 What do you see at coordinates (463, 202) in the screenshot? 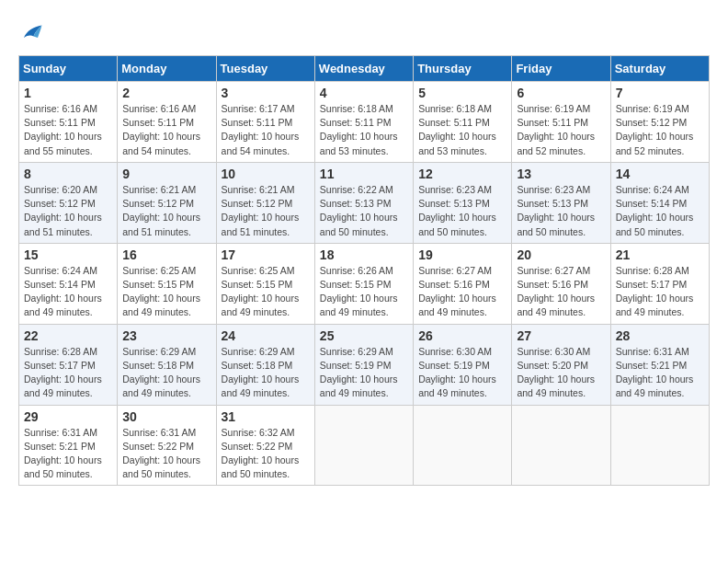
I see `calendar-cell: 12Sunrise: 6:23 AMSunset: 5:13 PMDayligh…` at bounding box center [463, 202].